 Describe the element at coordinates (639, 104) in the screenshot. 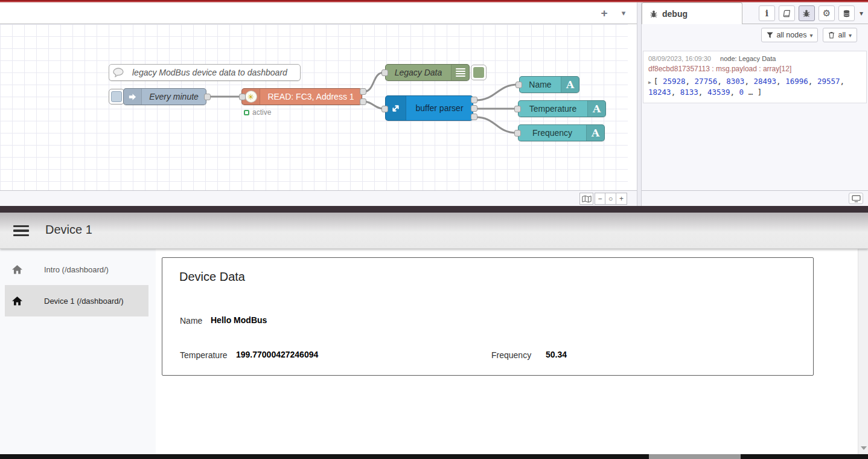

I see `sidebar-splitter` at that location.